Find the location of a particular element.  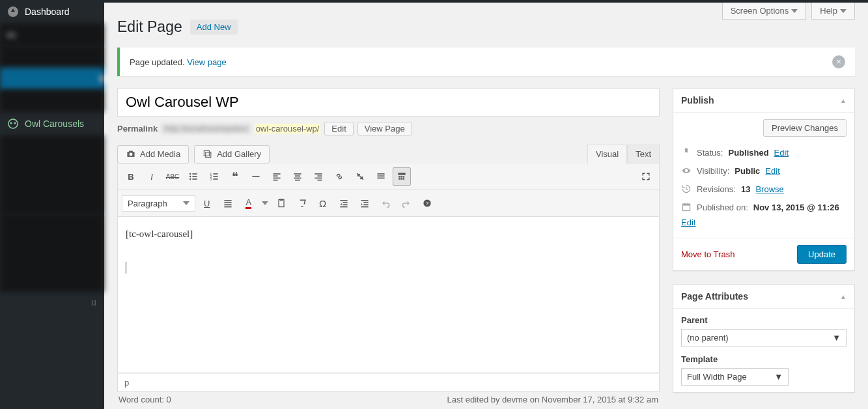

align-left-button is located at coordinates (277, 176).